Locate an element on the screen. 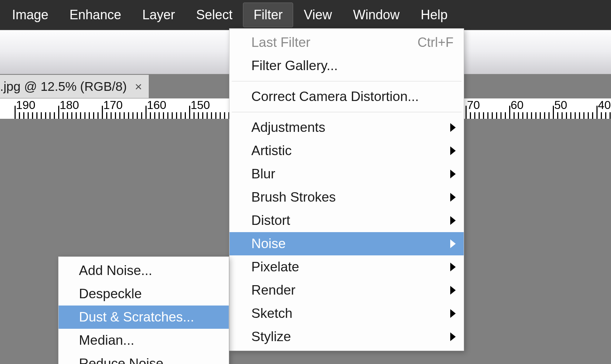 This screenshot has width=611, height=364. menu-item-pixelate: Pixelate is located at coordinates (347, 267).